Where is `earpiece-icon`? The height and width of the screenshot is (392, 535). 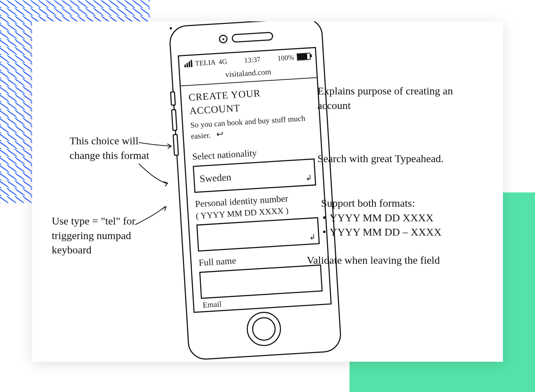 earpiece-icon is located at coordinates (253, 37).